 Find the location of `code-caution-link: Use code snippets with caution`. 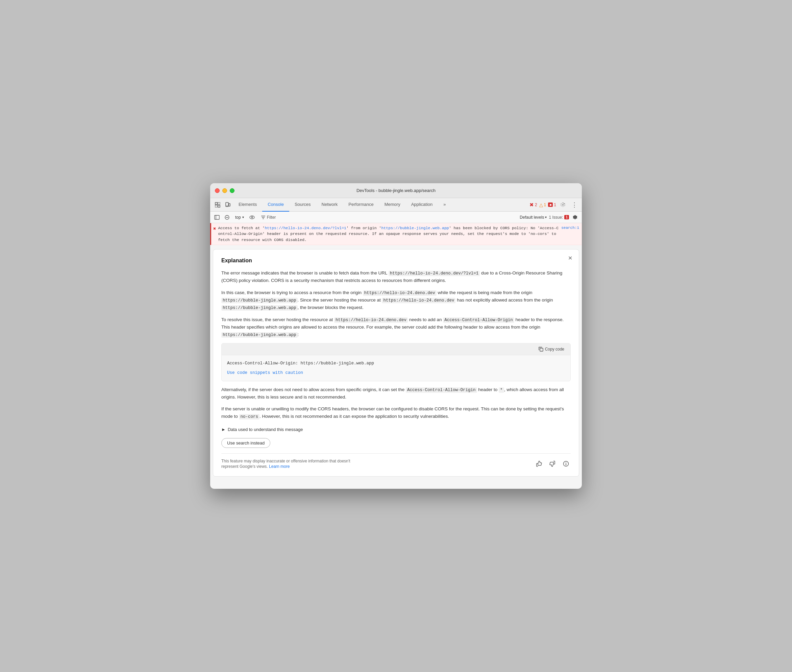

code-caution-link: Use code snippets with caution is located at coordinates (396, 373).